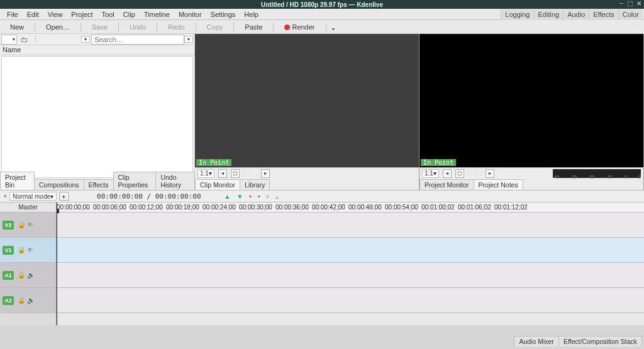 This screenshot has height=349, width=644. Describe the element at coordinates (322, 5) in the screenshot. I see `window-title: Untitled / HD 1080p 29.97 fps — Kdenlive` at that location.